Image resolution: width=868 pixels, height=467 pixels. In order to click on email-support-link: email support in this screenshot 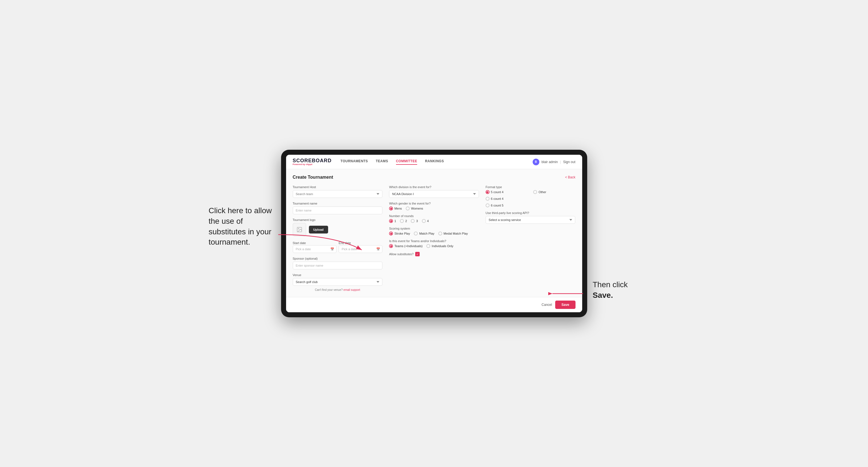, I will do `click(352, 290)`.